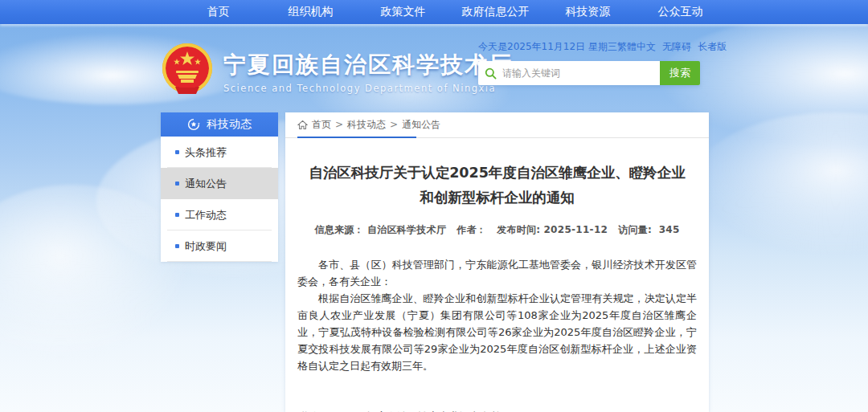 This screenshot has height=412, width=868. What do you see at coordinates (219, 215) in the screenshot?
I see `sidebar-item-work-updates: 工作动态` at bounding box center [219, 215].